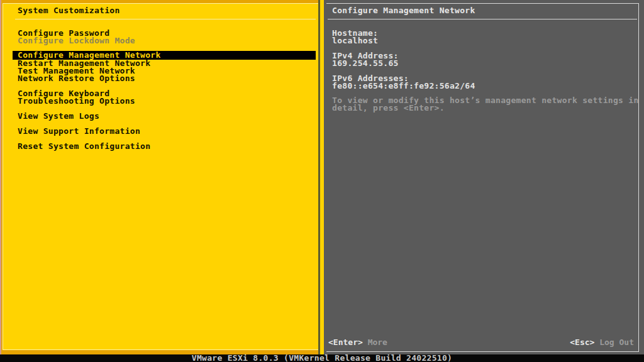  Describe the element at coordinates (404, 10) in the screenshot. I see `right-panel-title: Configure Management Network` at that location.